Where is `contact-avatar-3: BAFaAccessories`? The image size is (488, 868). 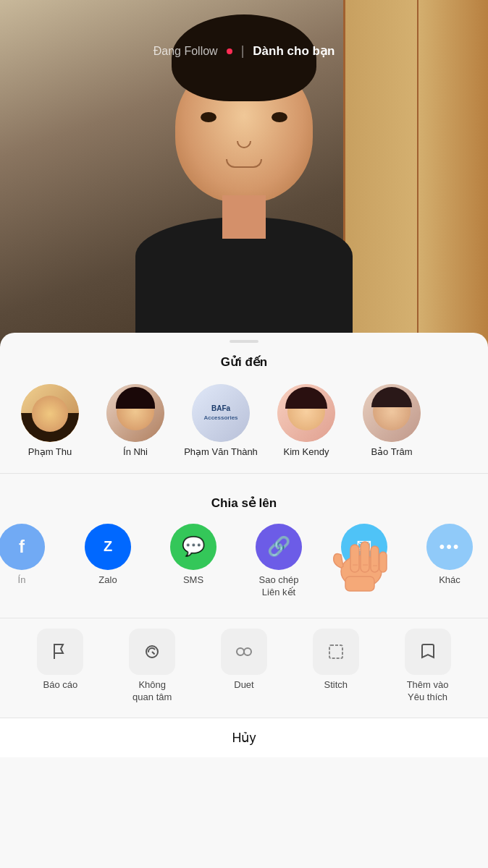 contact-avatar-3: BAFaAccessories is located at coordinates (221, 413).